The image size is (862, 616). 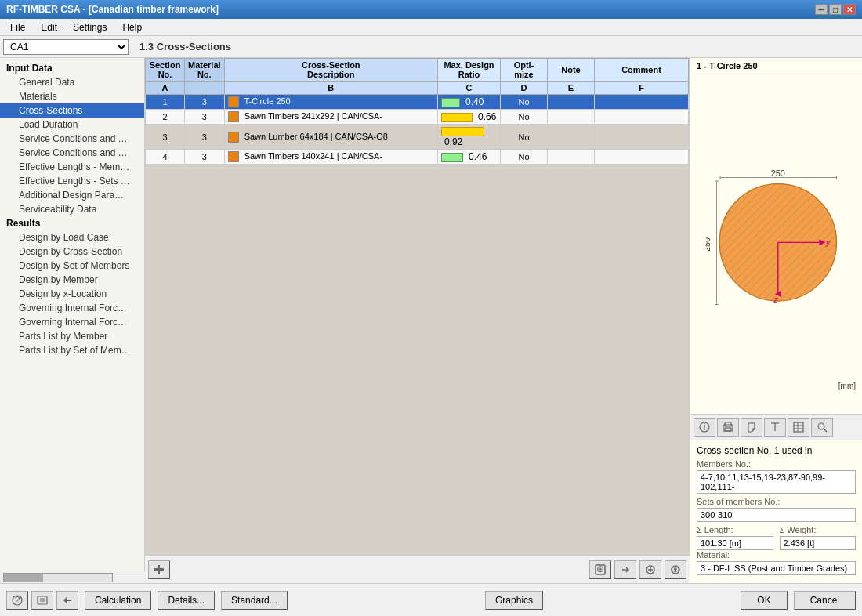 I want to click on col-f-label: F, so click(x=642, y=88).